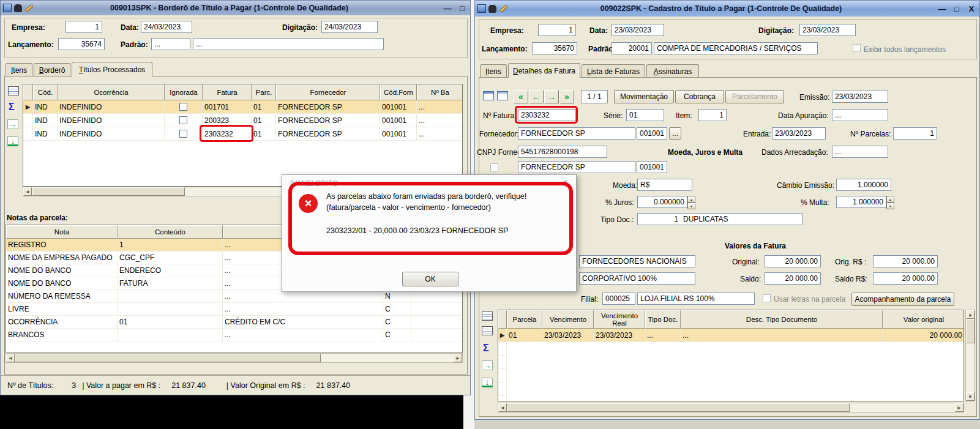  Describe the element at coordinates (552, 97) in the screenshot. I see `next-record-icon: →` at that location.